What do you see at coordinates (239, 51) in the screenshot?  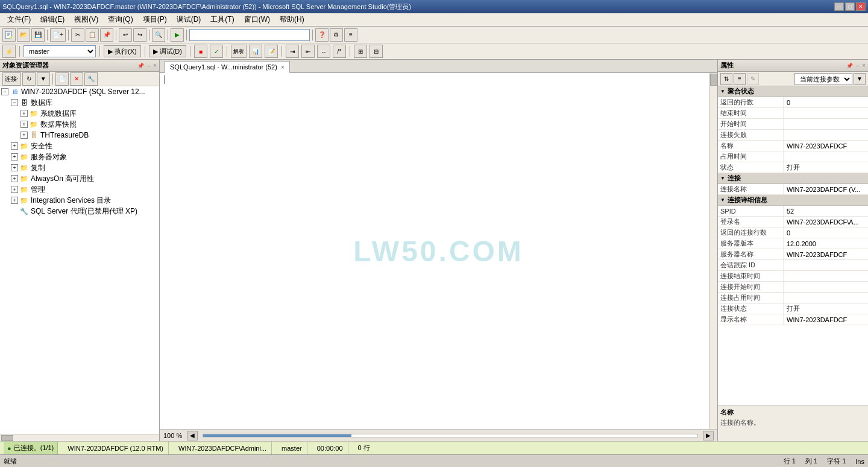 I see `parse-btn: 解析` at bounding box center [239, 51].